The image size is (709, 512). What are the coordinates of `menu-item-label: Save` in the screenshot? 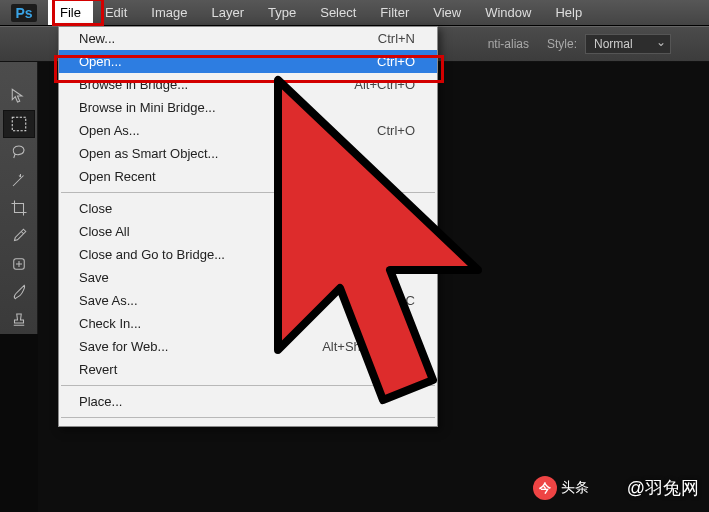 It's located at (94, 278).